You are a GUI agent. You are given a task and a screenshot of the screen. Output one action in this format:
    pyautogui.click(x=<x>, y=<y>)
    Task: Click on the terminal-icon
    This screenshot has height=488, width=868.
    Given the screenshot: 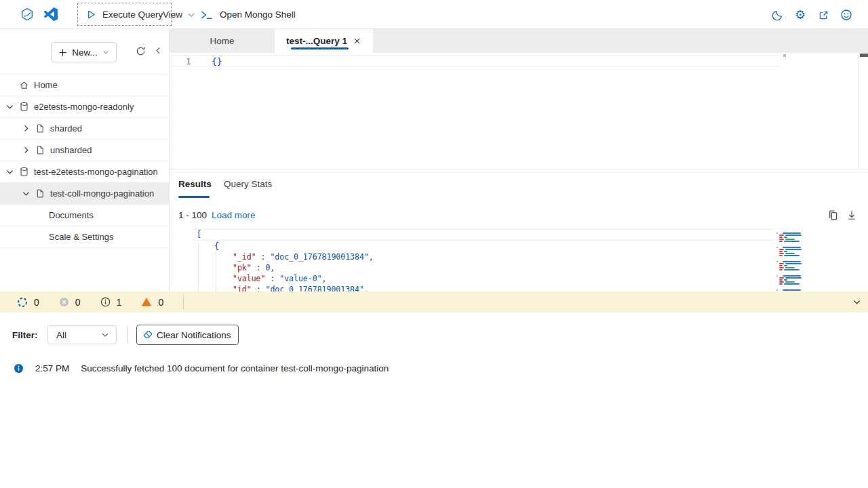 What is the action you would take?
    pyautogui.click(x=207, y=15)
    